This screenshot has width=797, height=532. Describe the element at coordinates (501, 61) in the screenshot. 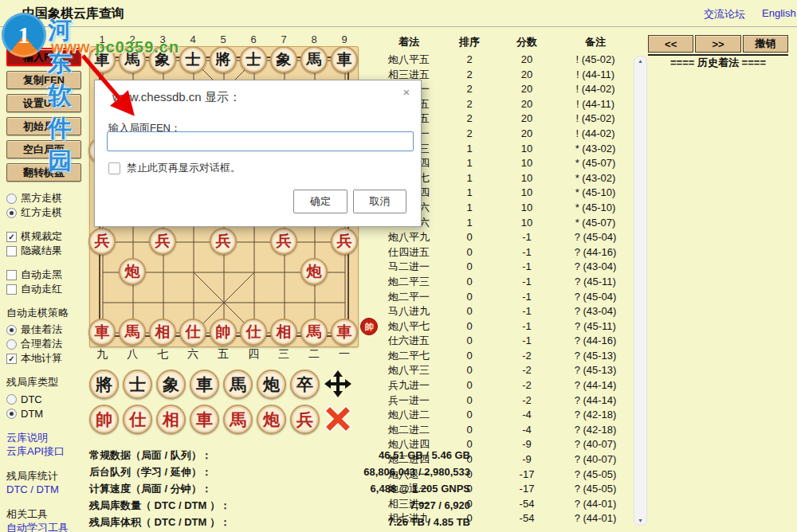

I see `move-row: 炮八平五220! (45-02)` at that location.